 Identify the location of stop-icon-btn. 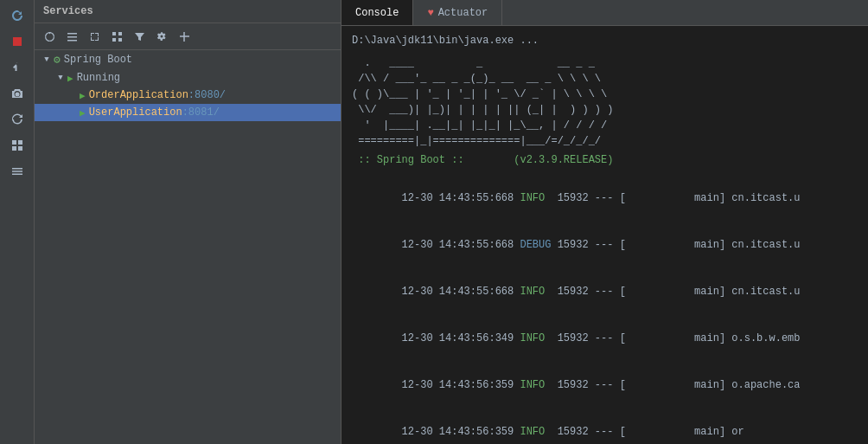
(17, 42).